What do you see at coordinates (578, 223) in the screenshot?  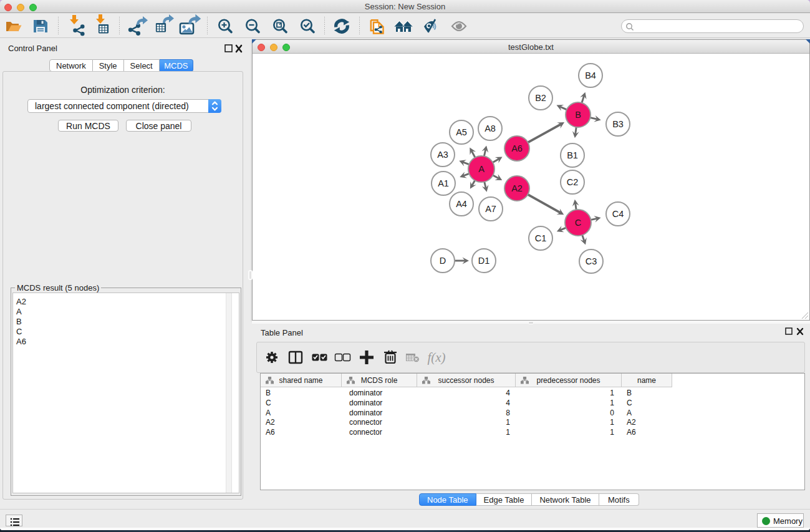 I see `svg-text: C` at bounding box center [578, 223].